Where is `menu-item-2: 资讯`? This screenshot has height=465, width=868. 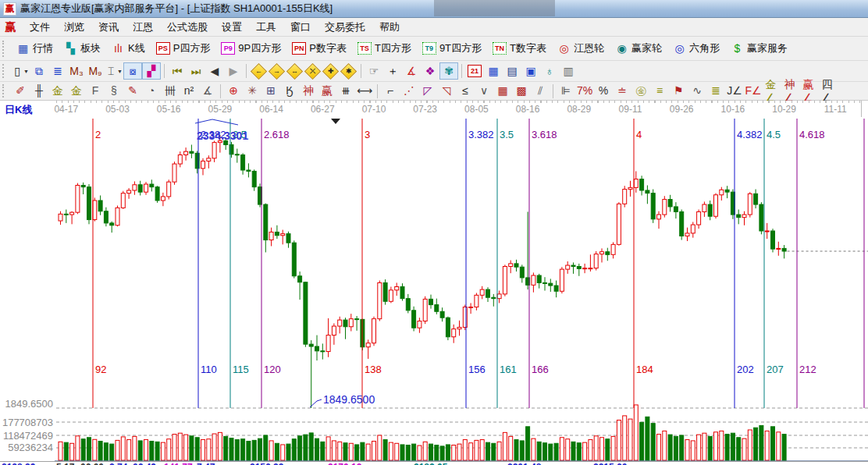 menu-item-2: 资讯 is located at coordinates (108, 27).